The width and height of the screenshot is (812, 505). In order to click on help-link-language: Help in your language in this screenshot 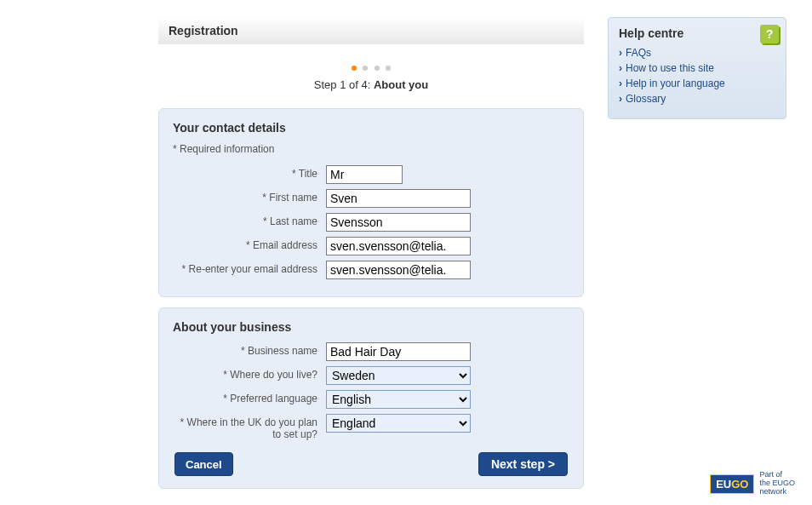, I will do `click(697, 83)`.